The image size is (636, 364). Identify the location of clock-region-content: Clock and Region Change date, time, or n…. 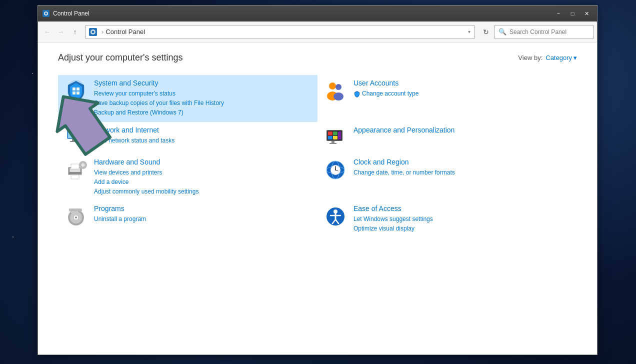
(404, 168).